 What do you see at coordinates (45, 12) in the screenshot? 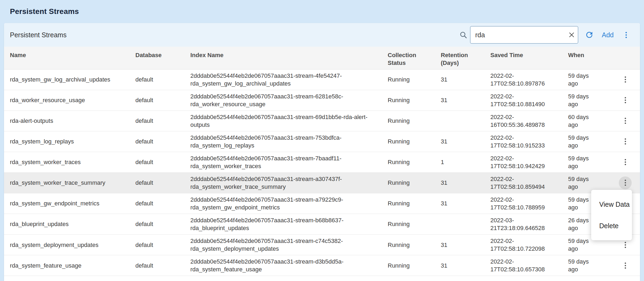
I see `page-title: Persistent Streams` at bounding box center [45, 12].